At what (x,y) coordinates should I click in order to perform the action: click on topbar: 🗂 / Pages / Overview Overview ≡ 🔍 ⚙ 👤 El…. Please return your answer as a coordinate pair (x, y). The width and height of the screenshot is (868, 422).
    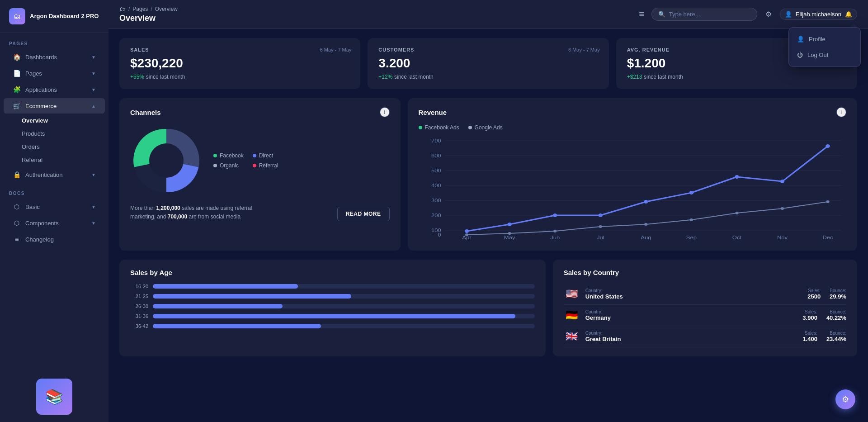
    Looking at the image, I should click on (488, 14).